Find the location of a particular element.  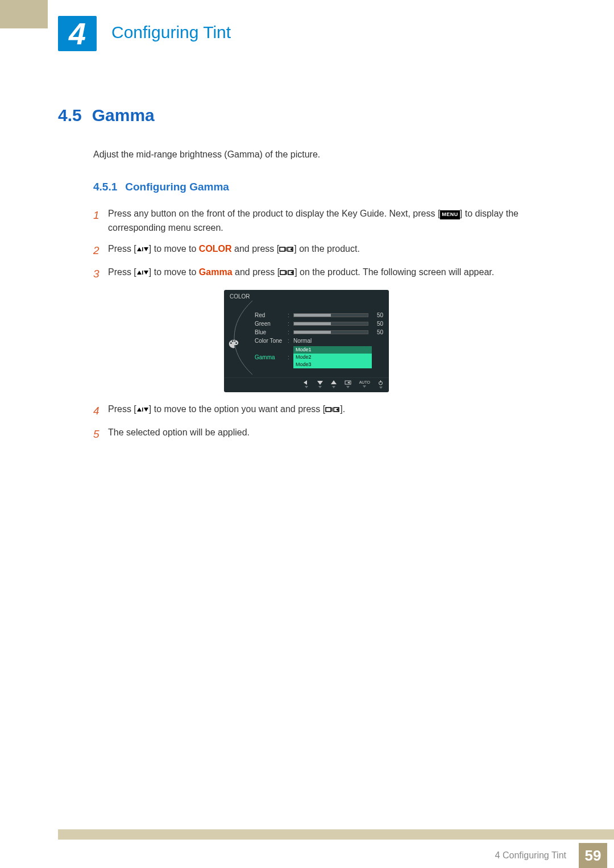

step-text-frag: ]. is located at coordinates (342, 409).